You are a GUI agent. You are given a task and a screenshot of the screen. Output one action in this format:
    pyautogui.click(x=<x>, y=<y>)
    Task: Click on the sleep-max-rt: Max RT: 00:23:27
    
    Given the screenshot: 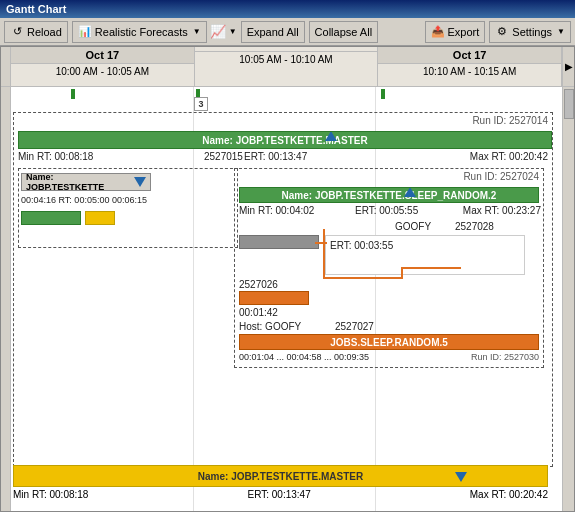 What is the action you would take?
    pyautogui.click(x=502, y=210)
    